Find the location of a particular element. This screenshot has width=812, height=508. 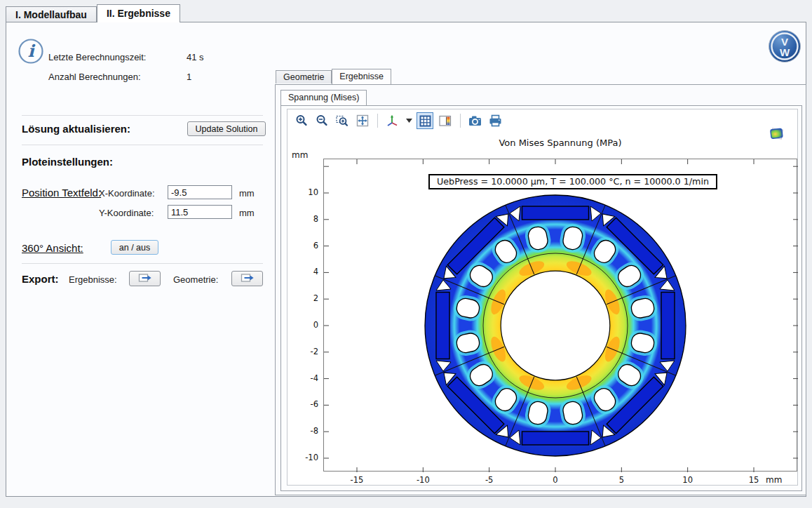

y-tick-label: -2 is located at coordinates (306, 352).